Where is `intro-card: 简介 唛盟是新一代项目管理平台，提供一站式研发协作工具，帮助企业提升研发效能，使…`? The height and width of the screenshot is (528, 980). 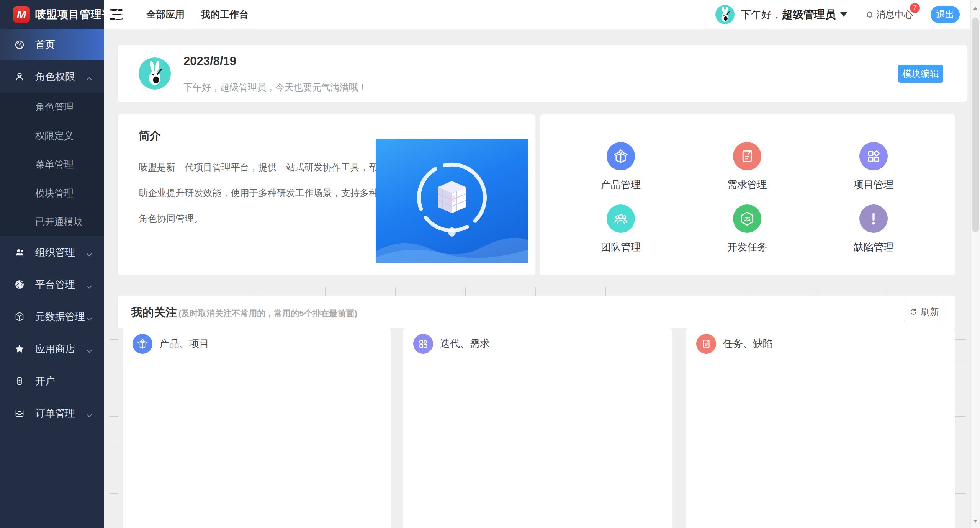
intro-card: 简介 唛盟是新一代项目管理平台，提供一站式研发协作工具，帮助企业提升研发效能，使… is located at coordinates (326, 195).